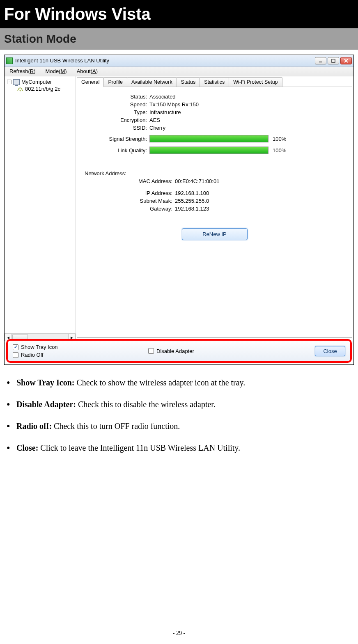 This screenshot has width=358, height=644. What do you see at coordinates (9, 82) in the screenshot?
I see `tree-collapse-icon: -` at bounding box center [9, 82].